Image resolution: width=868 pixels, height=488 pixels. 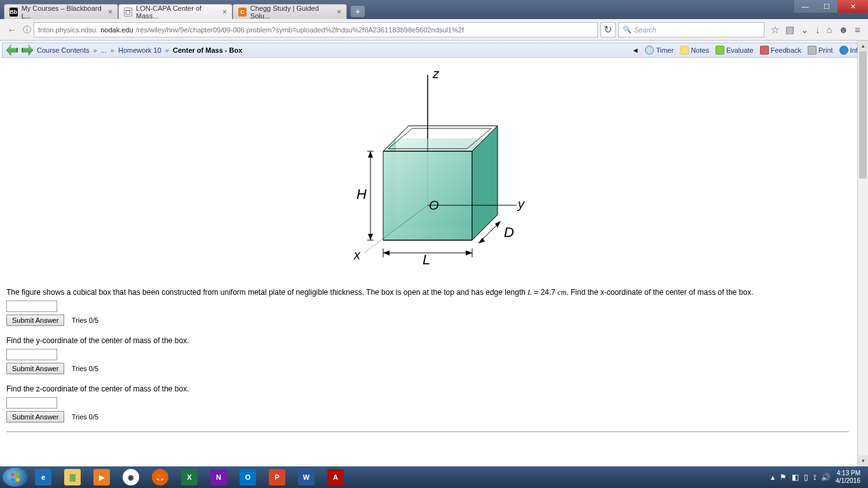 I want to click on problem-text-2: Find the y-coordinate of the center of m…, so click(x=428, y=341).